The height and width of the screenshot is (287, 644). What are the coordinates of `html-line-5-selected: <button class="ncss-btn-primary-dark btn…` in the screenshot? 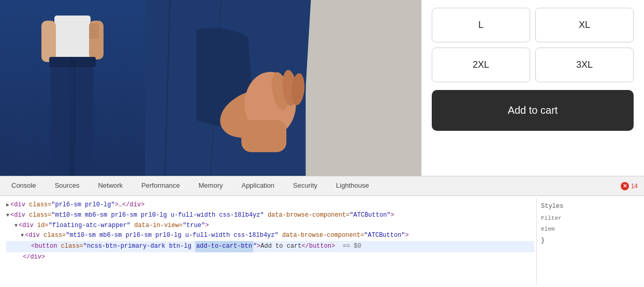 It's located at (270, 247).